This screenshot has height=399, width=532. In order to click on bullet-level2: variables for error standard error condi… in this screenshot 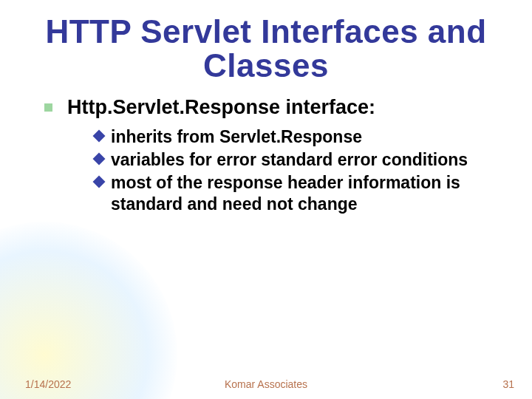, I will do `click(299, 160)`.